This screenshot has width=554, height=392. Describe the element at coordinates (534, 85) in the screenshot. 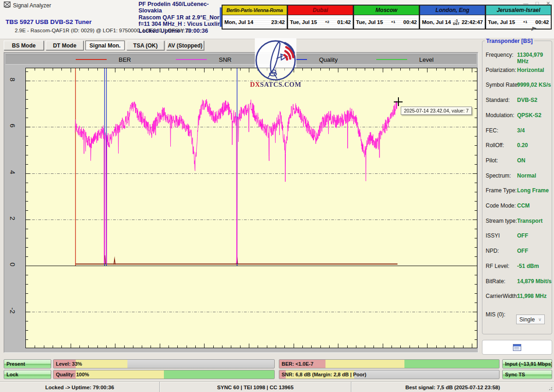

I see `transponder-field-value: 9999,02 KS/s` at that location.